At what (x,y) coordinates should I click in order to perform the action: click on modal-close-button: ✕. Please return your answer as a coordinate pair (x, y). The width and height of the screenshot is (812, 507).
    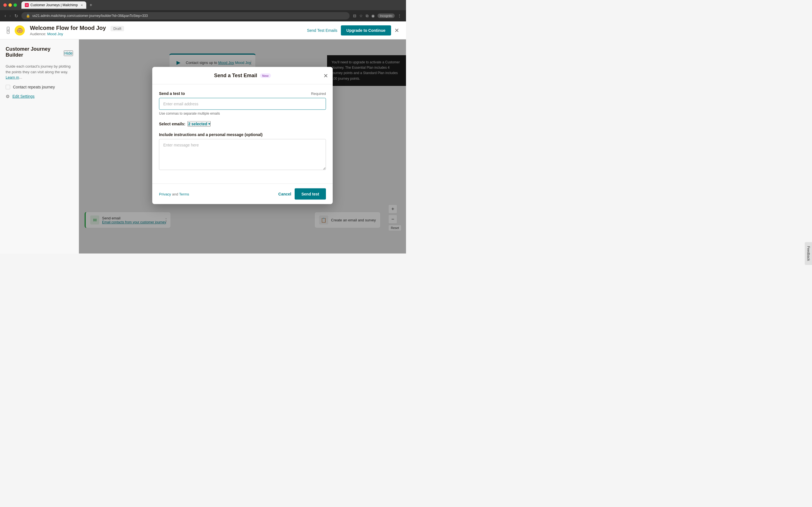
    Looking at the image, I should click on (326, 76).